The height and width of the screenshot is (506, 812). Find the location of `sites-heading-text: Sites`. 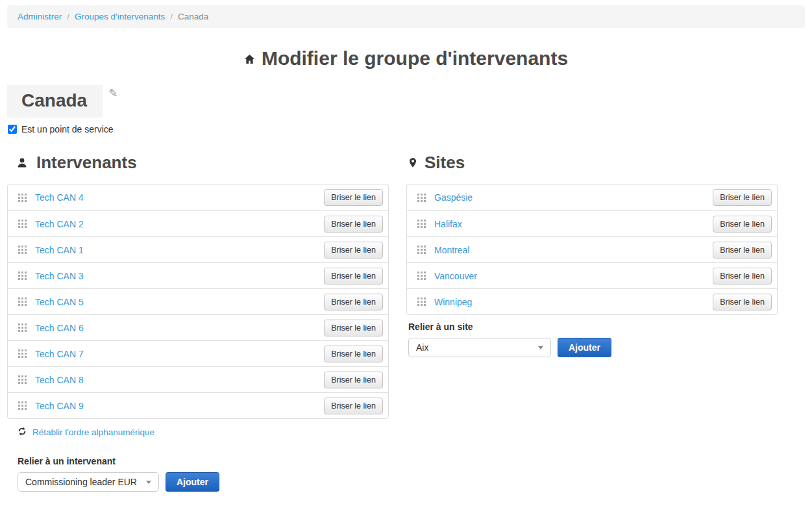

sites-heading-text: Sites is located at coordinates (445, 162).